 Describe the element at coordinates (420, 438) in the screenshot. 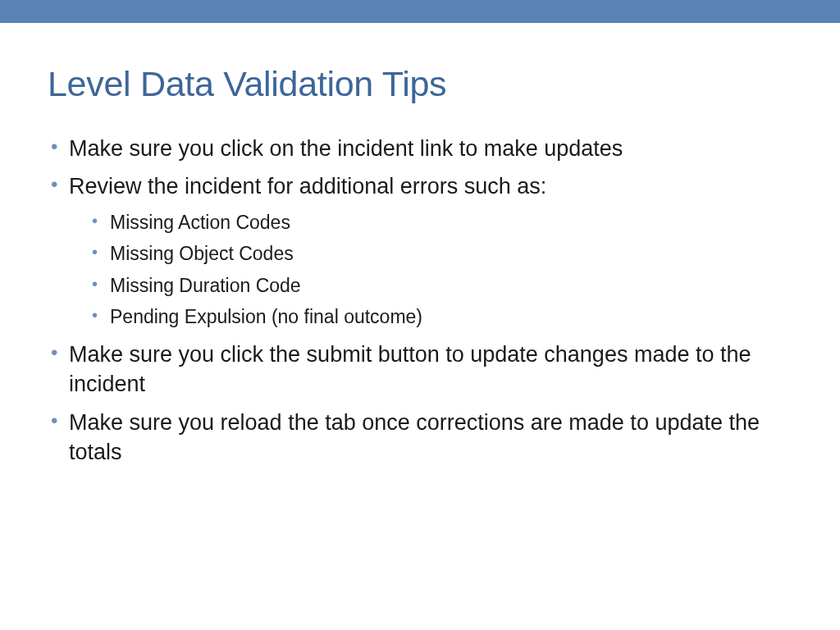

I see `list-item: Make sure you reload the tab once correc…` at that location.